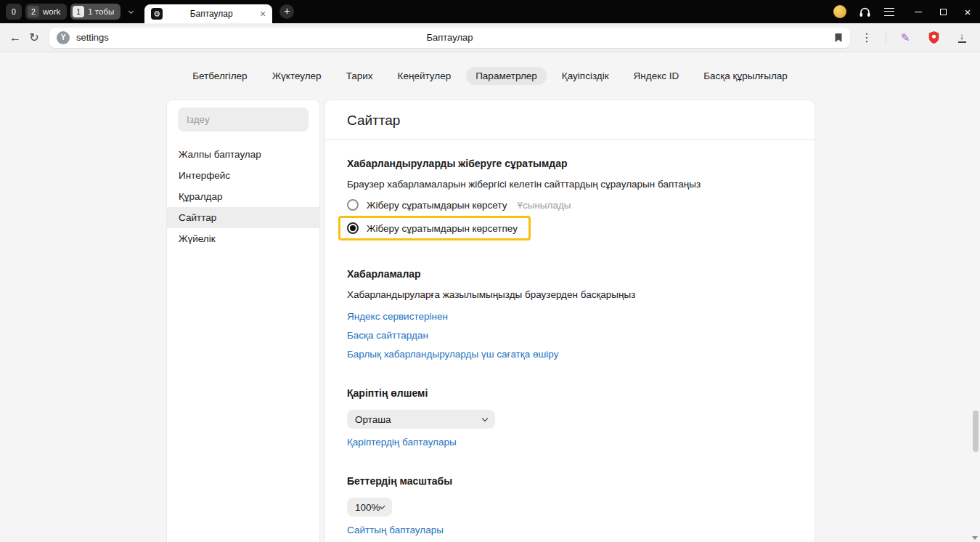 Image resolution: width=980 pixels, height=542 pixels. I want to click on link-yandex-services: Яндекс сервистерінен, so click(398, 317).